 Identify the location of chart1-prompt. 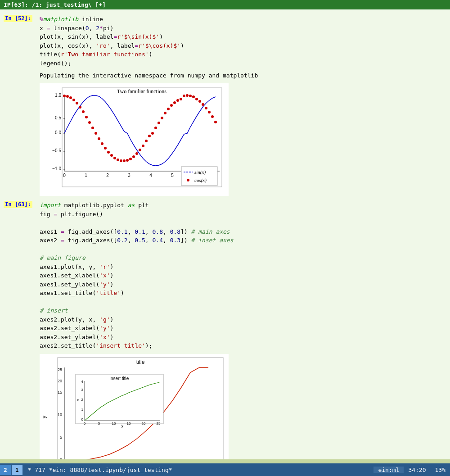
(18, 141).